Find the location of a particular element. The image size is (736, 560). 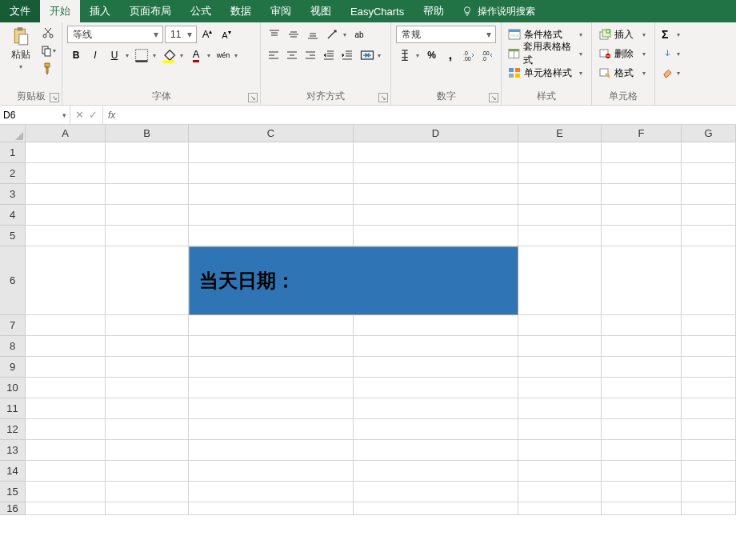

tab-help: 帮助 is located at coordinates (434, 11).